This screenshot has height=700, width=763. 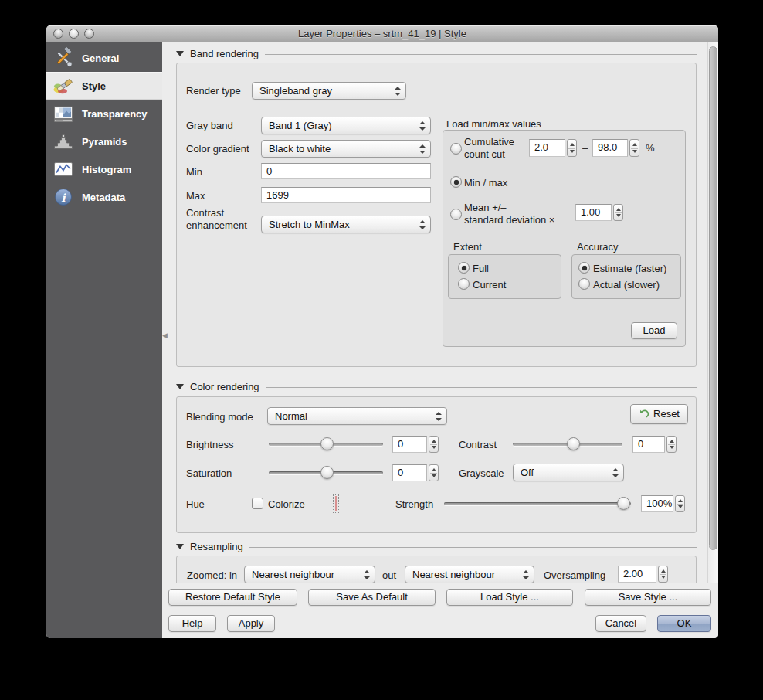 What do you see at coordinates (486, 182) in the screenshot?
I see `min-max-label: Min / max` at bounding box center [486, 182].